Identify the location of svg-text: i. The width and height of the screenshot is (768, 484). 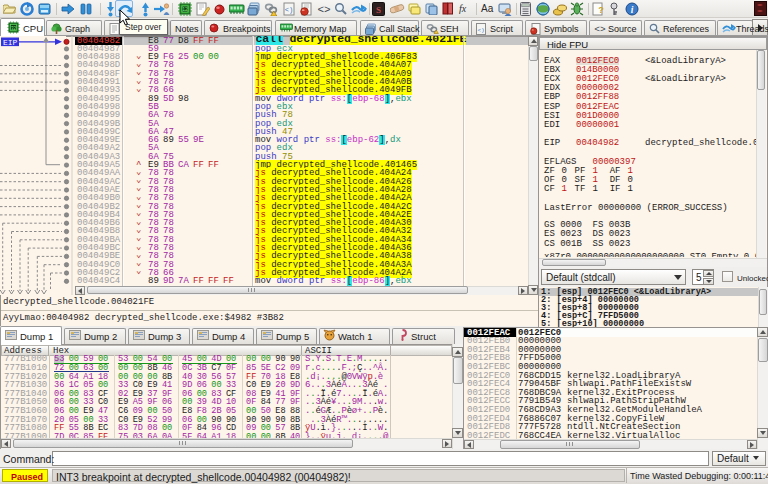
(632, 10).